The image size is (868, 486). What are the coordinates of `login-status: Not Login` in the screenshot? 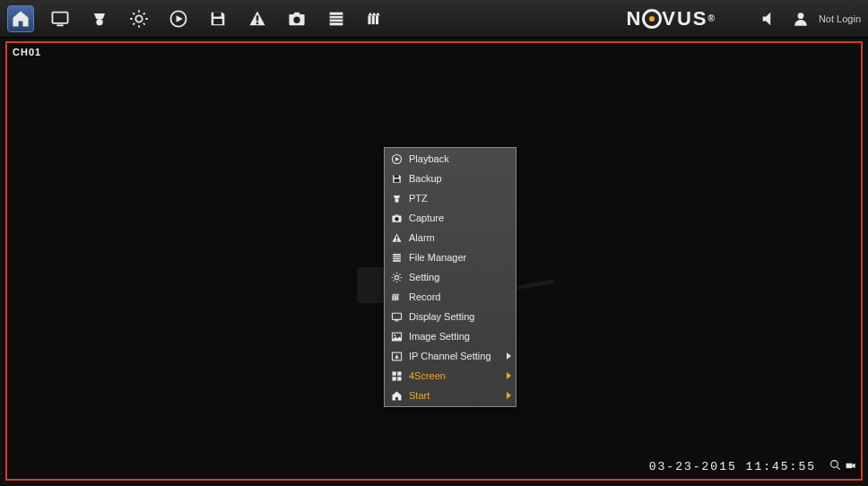 It's located at (839, 19).